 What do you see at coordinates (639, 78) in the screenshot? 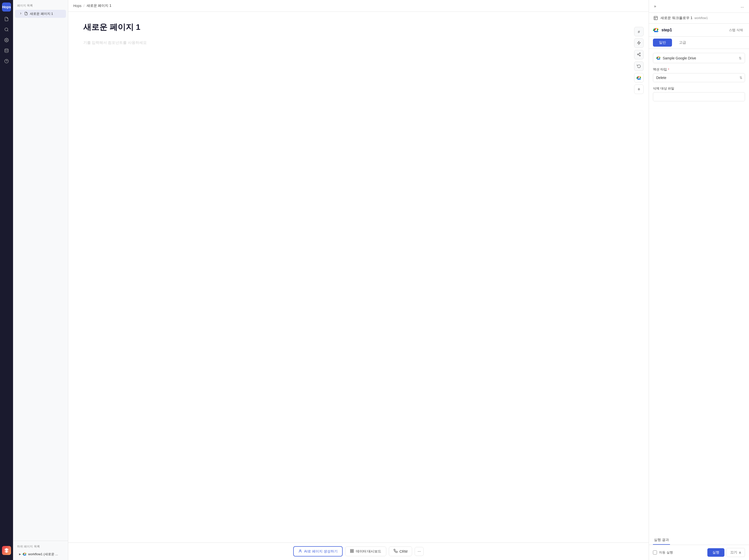
I see `gdrive-toolbar-icon` at bounding box center [639, 78].